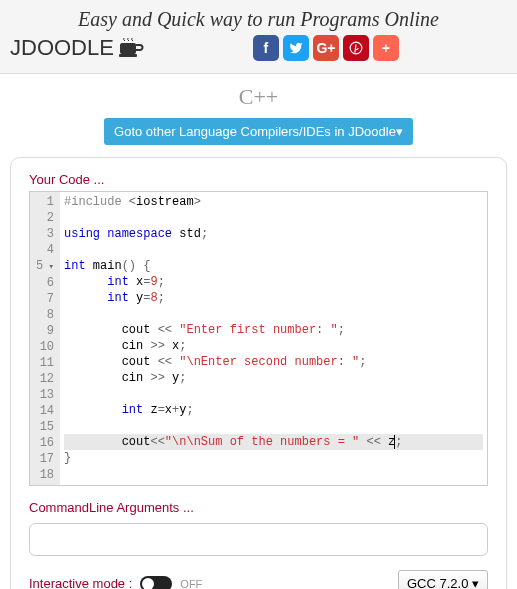  What do you see at coordinates (116, 583) in the screenshot?
I see `interactive-mode: Interactive mode : OFF` at bounding box center [116, 583].